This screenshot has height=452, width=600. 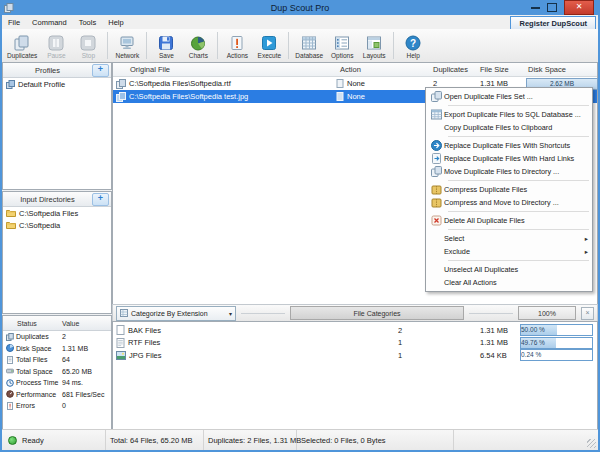 I want to click on title-bar: Dup Scout Pro ✕, so click(x=300, y=8).